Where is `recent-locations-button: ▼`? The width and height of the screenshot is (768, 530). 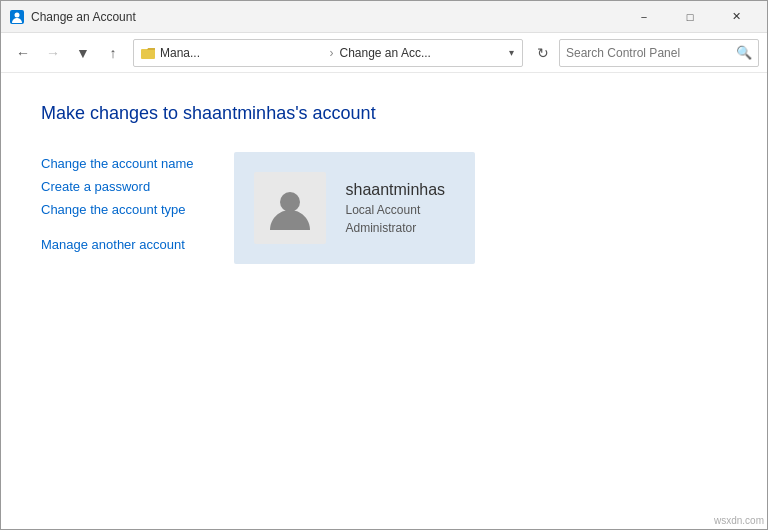 recent-locations-button: ▼ is located at coordinates (83, 53).